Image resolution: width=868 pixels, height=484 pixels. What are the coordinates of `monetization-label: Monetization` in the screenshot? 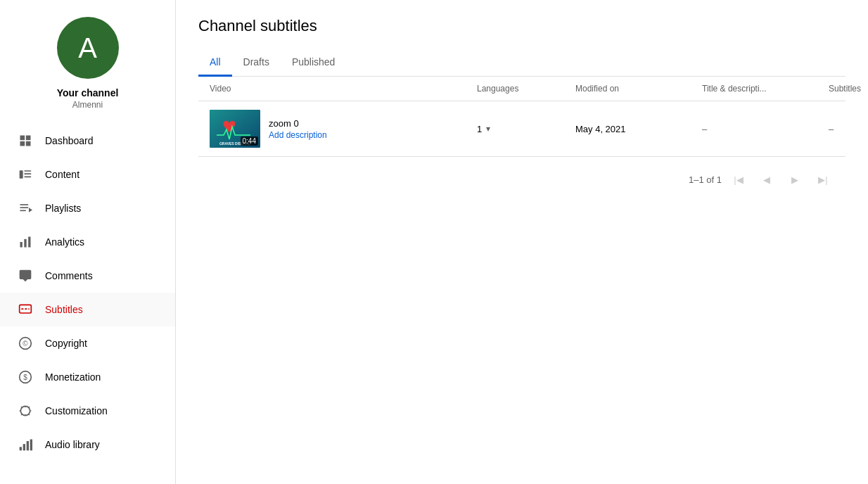 It's located at (73, 377).